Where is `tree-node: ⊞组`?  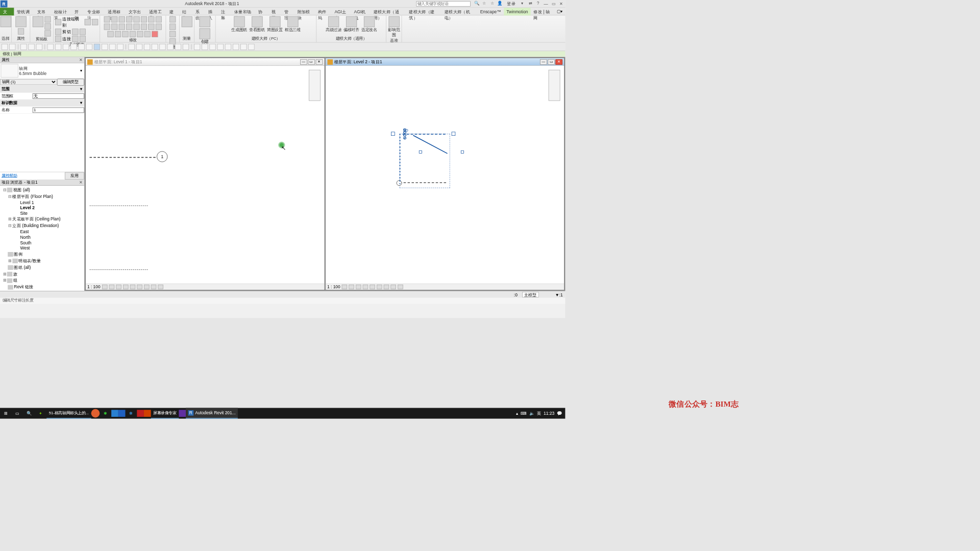 tree-node: ⊞组 is located at coordinates (42, 281).